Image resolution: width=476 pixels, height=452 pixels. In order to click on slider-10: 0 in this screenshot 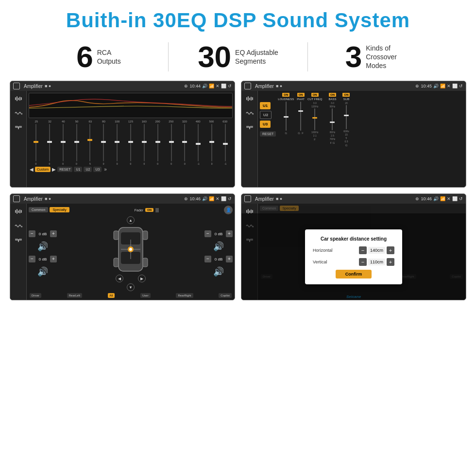, I will do `click(158, 145)`.